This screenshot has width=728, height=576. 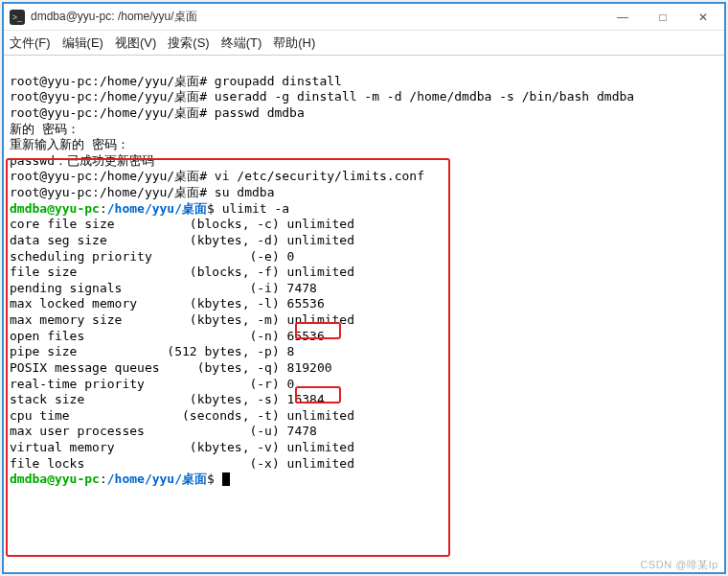 I want to click on terminal-line: max memory size (kbytes, -m) unlimited, so click(x=182, y=320).